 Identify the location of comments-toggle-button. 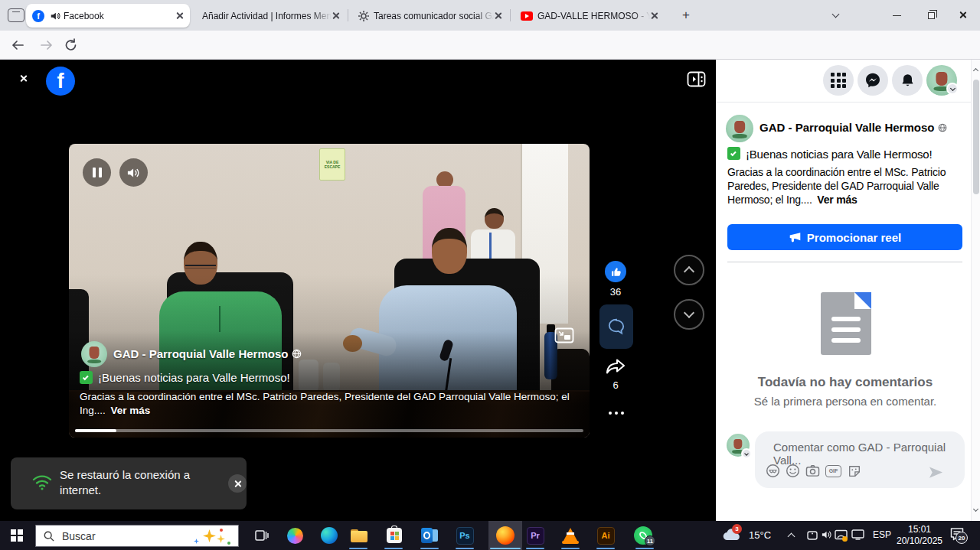
(616, 327).